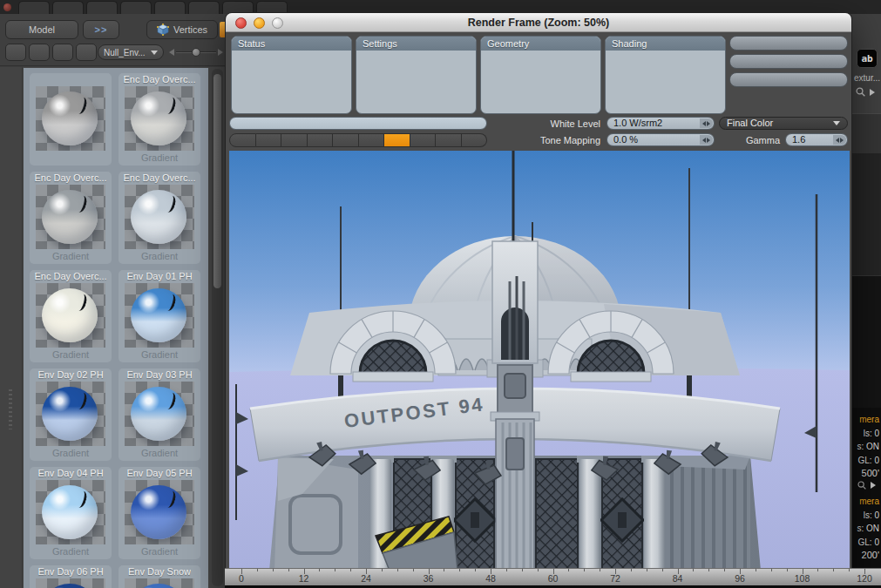 Image resolution: width=881 pixels, height=588 pixels. I want to click on right-panel-strip: ab extur... mera ls: 0 s: ON GL: 0 500' …, so click(866, 301).